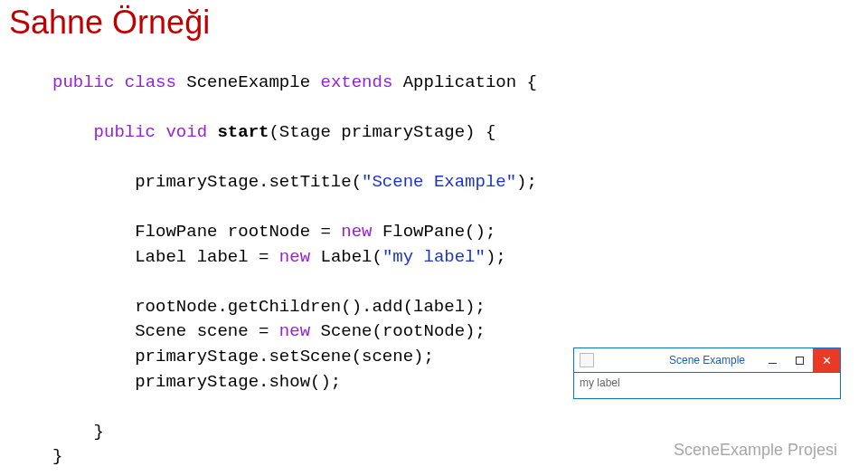 Image resolution: width=868 pixels, height=476 pixels. What do you see at coordinates (799, 360) in the screenshot?
I see `maximize-button` at bounding box center [799, 360].